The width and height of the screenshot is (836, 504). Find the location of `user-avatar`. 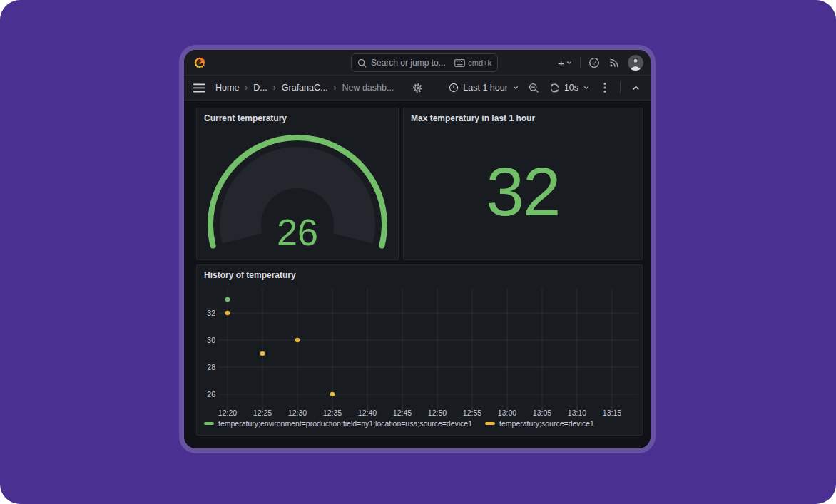

user-avatar is located at coordinates (636, 63).